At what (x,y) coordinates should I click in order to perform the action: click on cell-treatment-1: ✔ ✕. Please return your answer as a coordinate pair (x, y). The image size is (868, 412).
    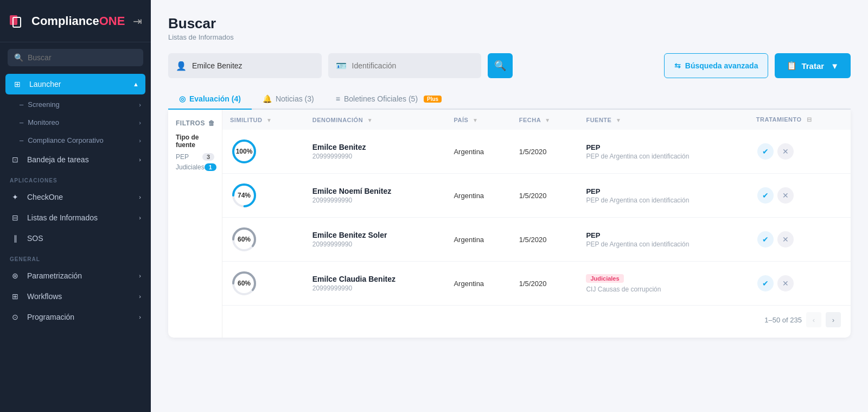
    Looking at the image, I should click on (800, 195).